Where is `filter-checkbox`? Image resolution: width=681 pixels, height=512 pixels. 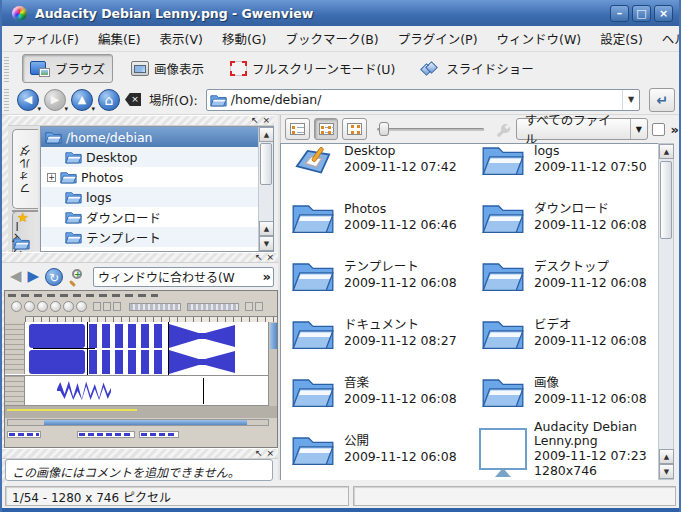
filter-checkbox is located at coordinates (658, 130).